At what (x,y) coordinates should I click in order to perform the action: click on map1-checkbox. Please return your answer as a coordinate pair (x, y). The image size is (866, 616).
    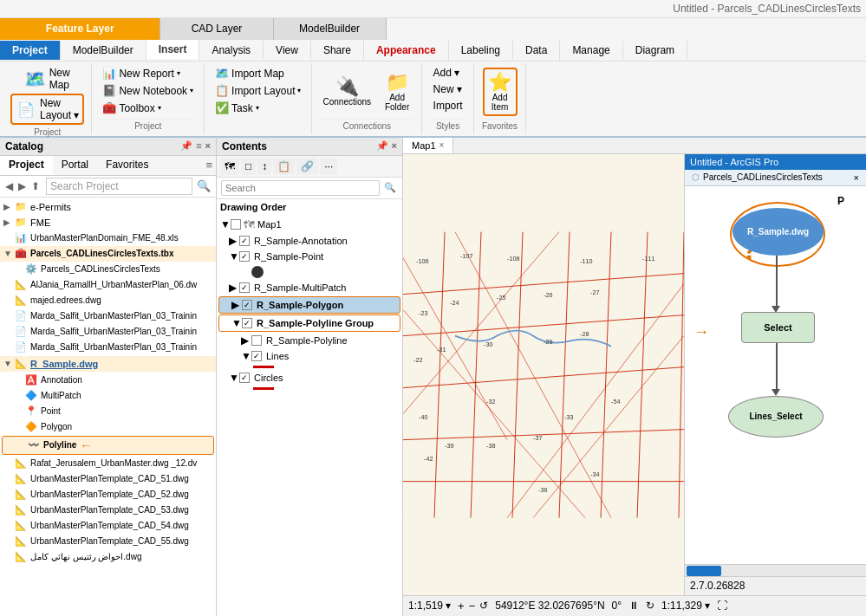
    Looking at the image, I should click on (236, 224).